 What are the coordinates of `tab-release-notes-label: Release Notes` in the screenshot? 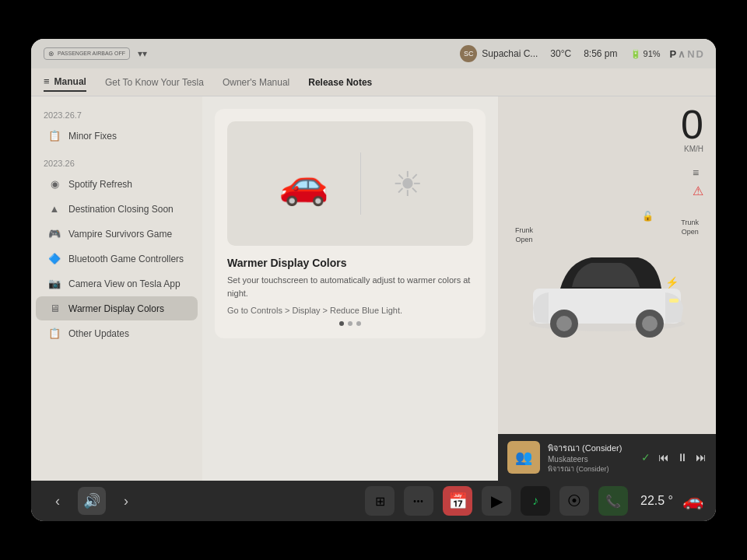 It's located at (340, 82).